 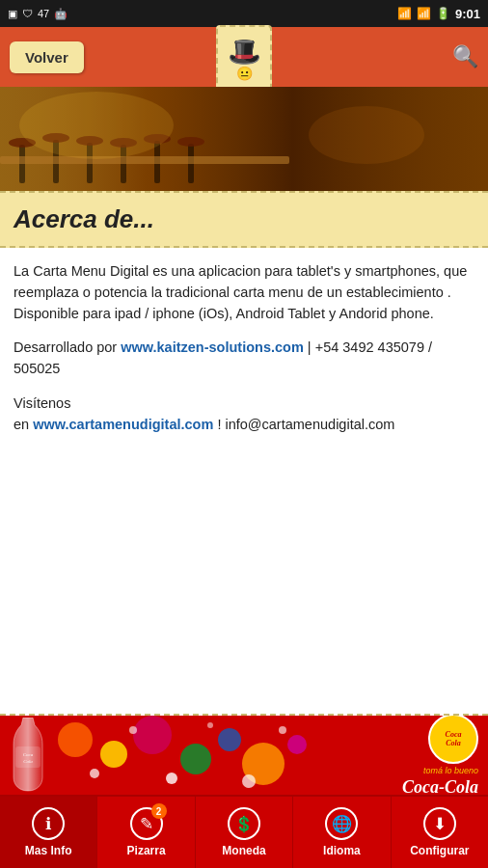 What do you see at coordinates (224, 755) in the screenshot?
I see `ad-bubbles` at bounding box center [224, 755].